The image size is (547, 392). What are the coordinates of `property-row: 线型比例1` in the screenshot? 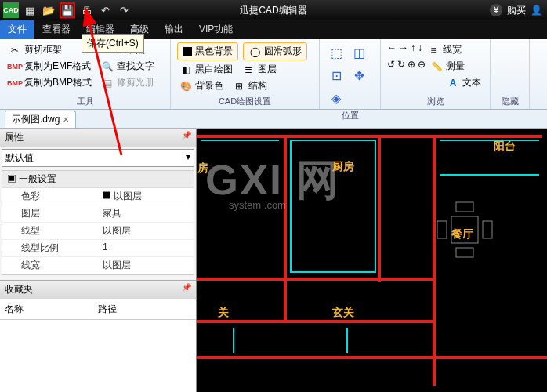 It's located at (98, 249).